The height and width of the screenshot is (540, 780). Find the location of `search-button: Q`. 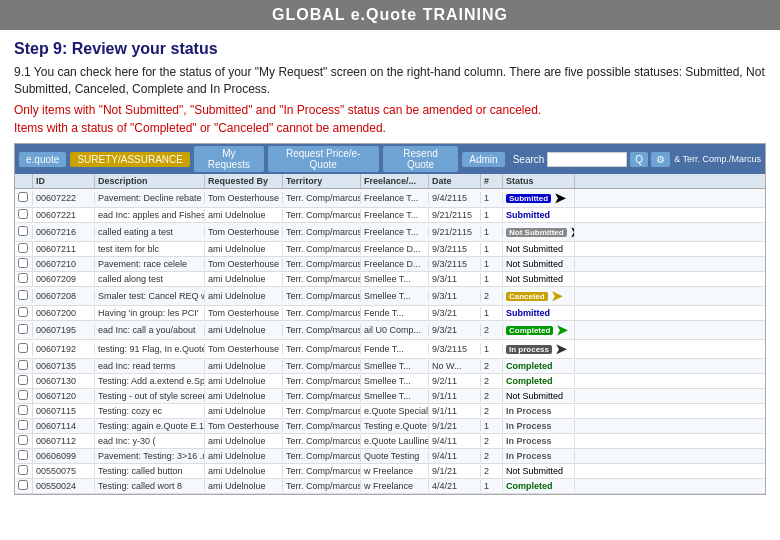

search-button: Q is located at coordinates (639, 160).